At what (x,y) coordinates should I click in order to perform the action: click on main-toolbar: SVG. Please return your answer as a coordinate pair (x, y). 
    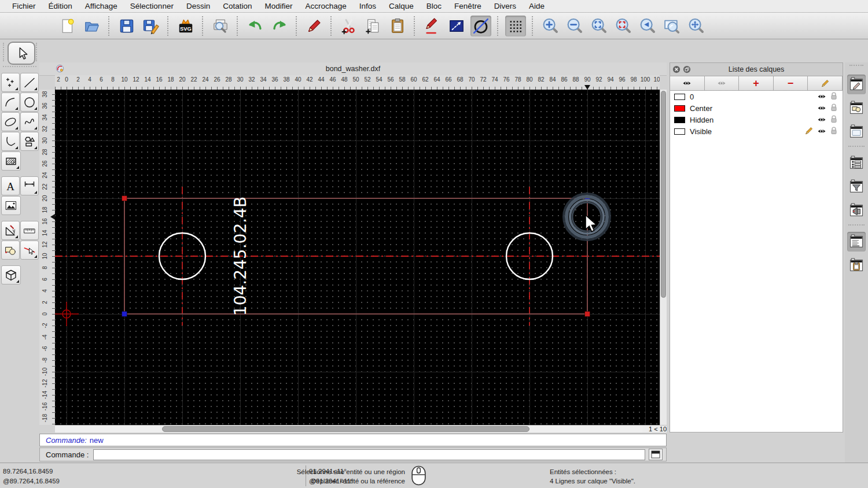
    Looking at the image, I should click on (434, 26).